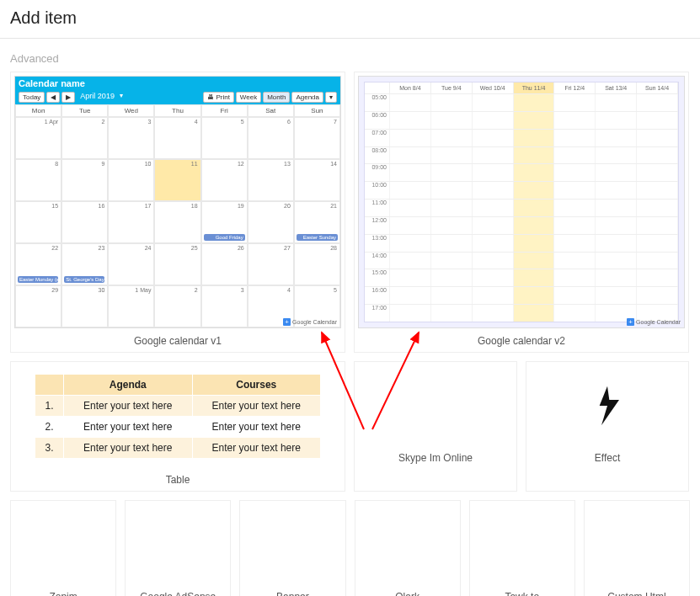 Image resolution: width=700 pixels, height=596 pixels. Describe the element at coordinates (350, 59) in the screenshot. I see `section-label: Advanced` at that location.